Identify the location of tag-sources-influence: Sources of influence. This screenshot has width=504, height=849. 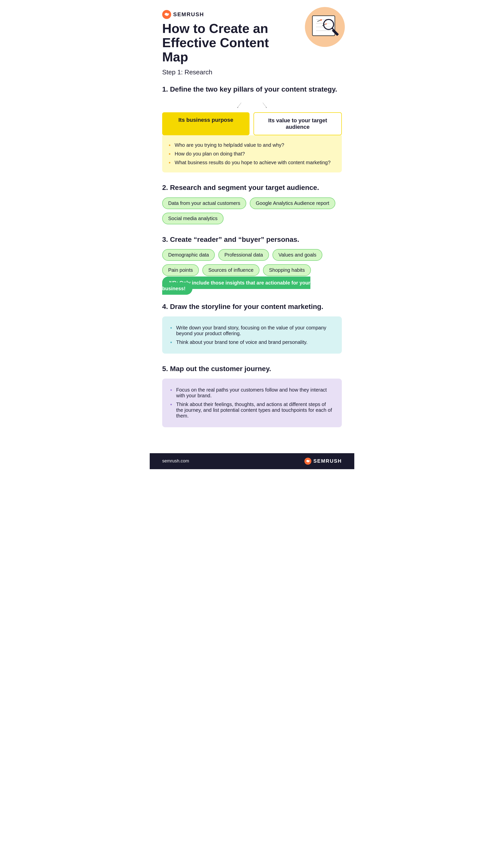
(231, 270).